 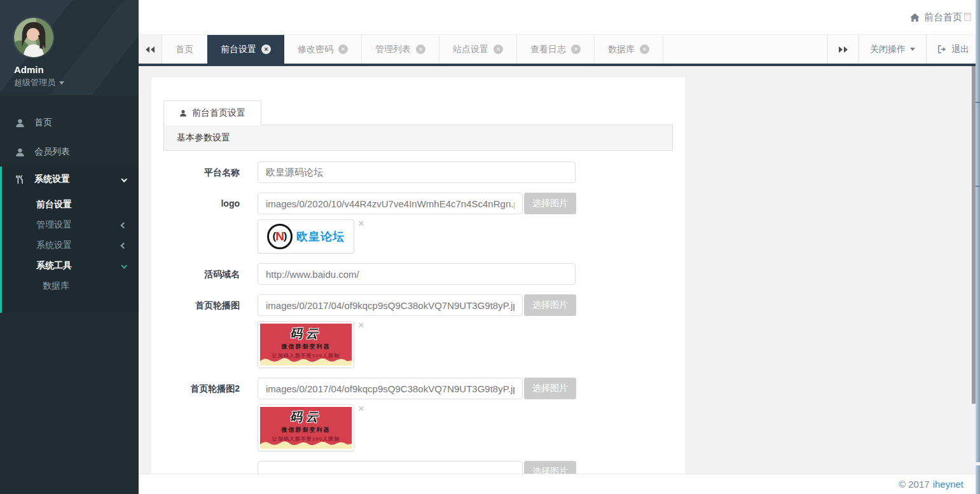 I want to click on breadcrumb-label: 前台首页, so click(x=943, y=18).